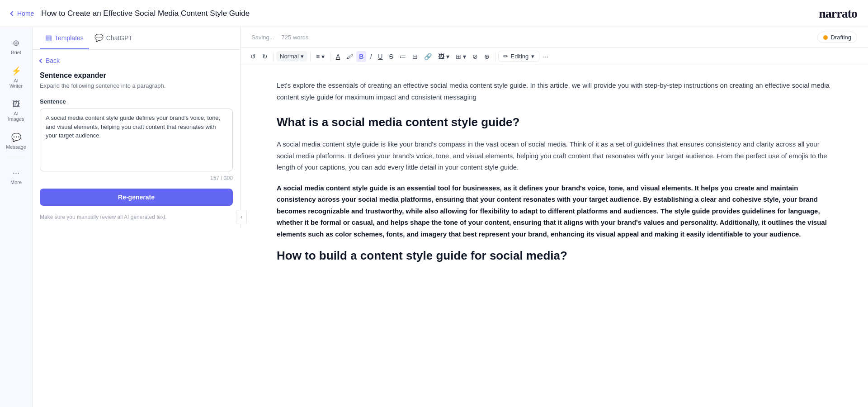 The height and width of the screenshot is (407, 868). Describe the element at coordinates (16, 71) in the screenshot. I see `ai-writer-icon: ⚡` at that location.